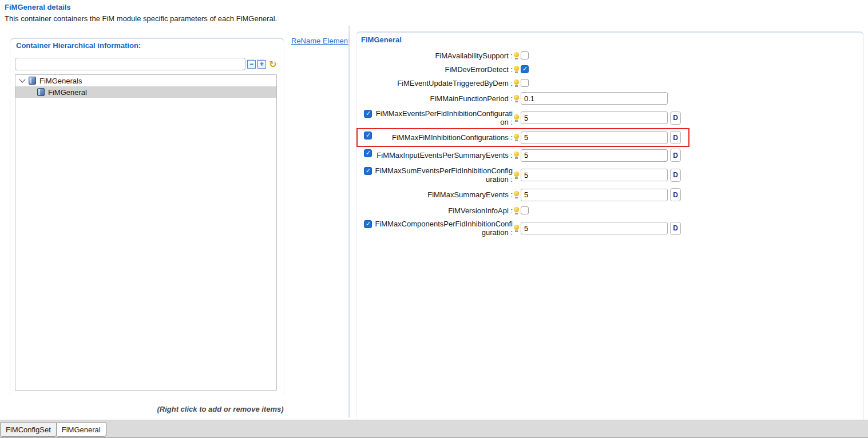  I want to click on tree-filter-input, so click(130, 64).